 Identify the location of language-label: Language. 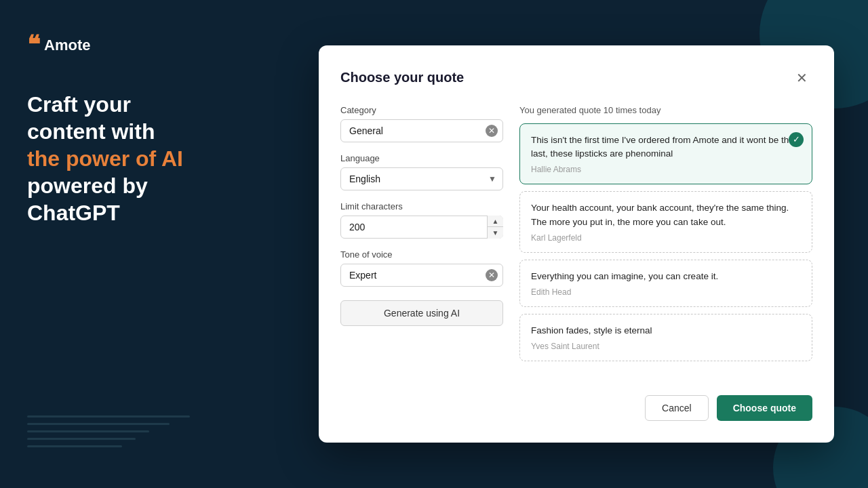
(422, 159).